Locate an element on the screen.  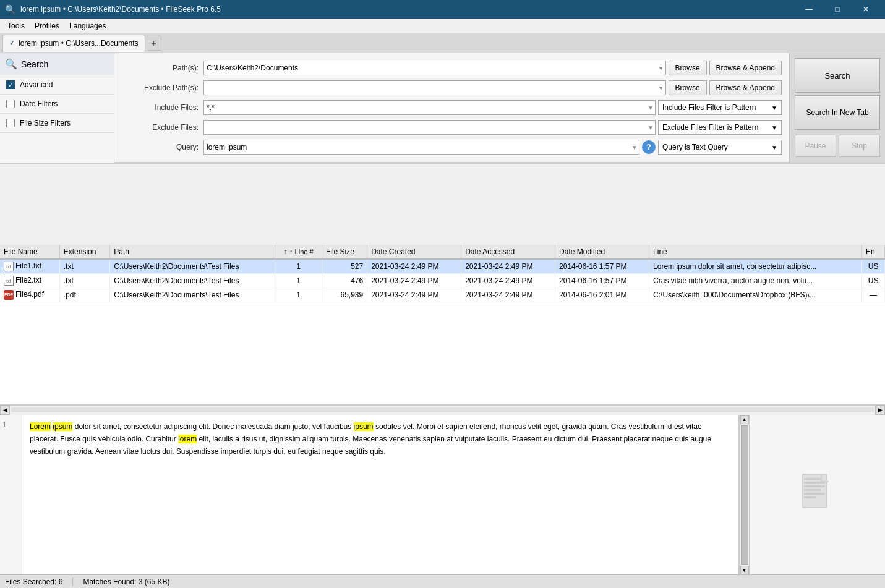
sidebar-item-date-filters: Date Filters is located at coordinates (57, 104).